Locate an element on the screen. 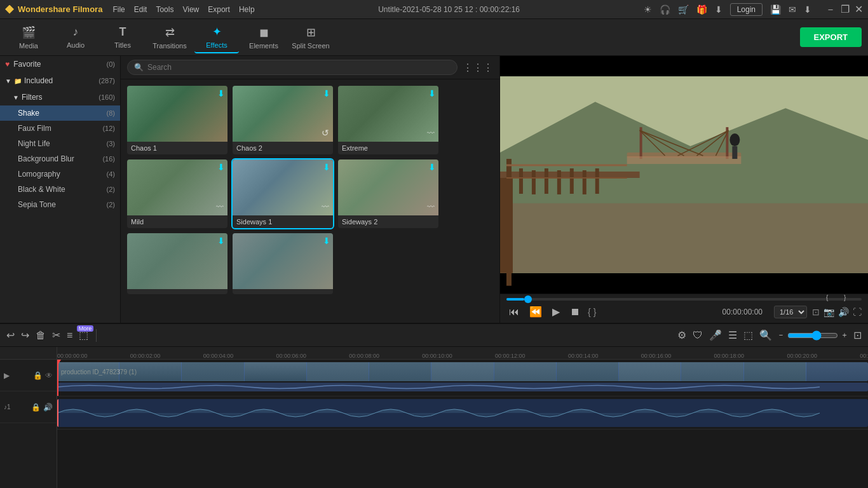 The width and height of the screenshot is (868, 488). minimize-button: － is located at coordinates (831, 10).